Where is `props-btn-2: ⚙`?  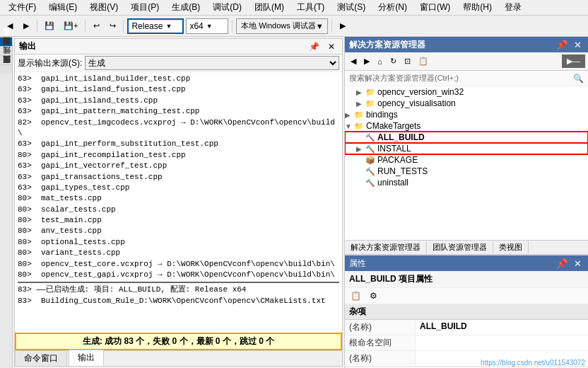
props-btn-2: ⚙ is located at coordinates (373, 296).